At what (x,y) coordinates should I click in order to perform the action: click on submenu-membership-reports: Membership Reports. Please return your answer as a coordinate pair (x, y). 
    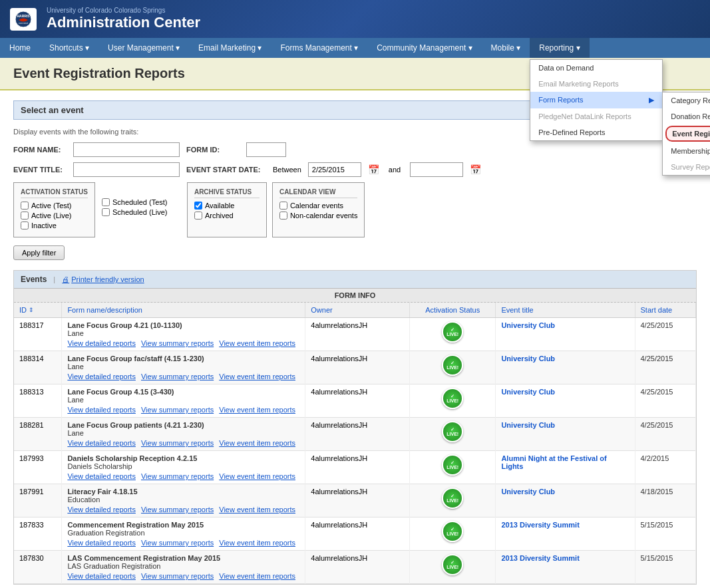
    Looking at the image, I should click on (687, 151).